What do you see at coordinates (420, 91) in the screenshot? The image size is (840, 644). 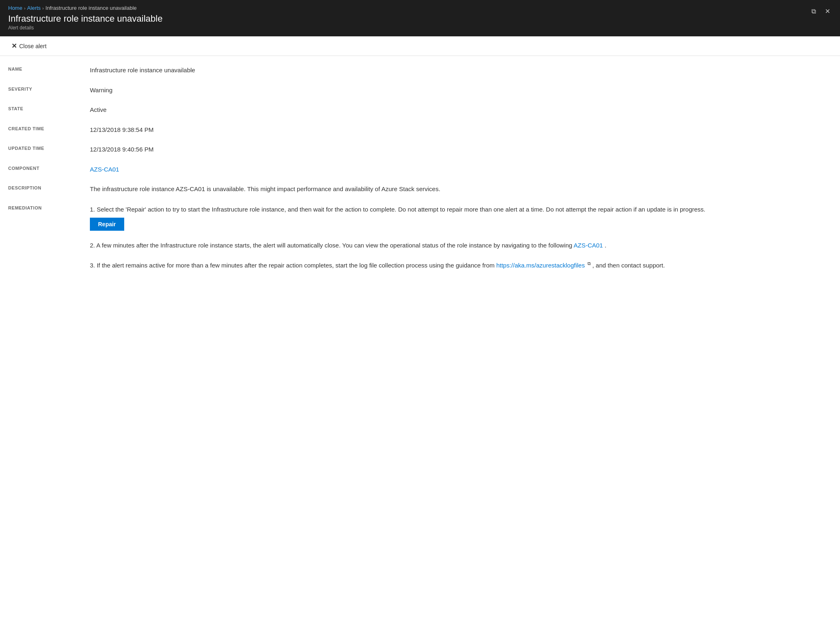 I see `severity-row: SEVERITY Warning` at bounding box center [420, 91].